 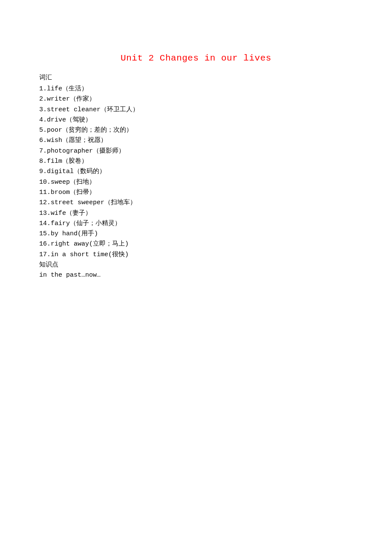 What do you see at coordinates (196, 130) in the screenshot?
I see `vocab-item: 5.poor（贫穷的；差的；次的）` at bounding box center [196, 130].